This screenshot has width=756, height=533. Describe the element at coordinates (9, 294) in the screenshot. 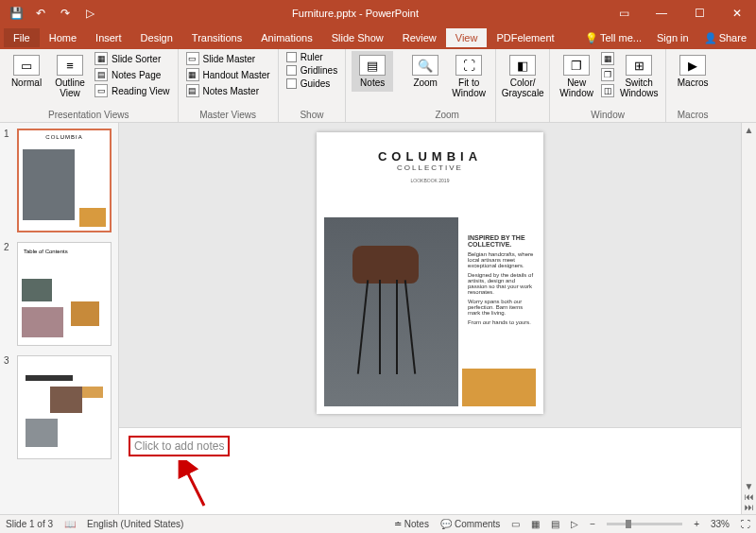

I see `slide-number: 2` at that location.